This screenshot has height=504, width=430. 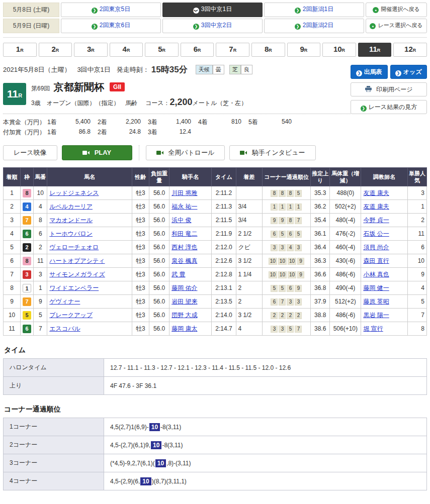 I want to click on frame-cell: 6, so click(x=27, y=329).